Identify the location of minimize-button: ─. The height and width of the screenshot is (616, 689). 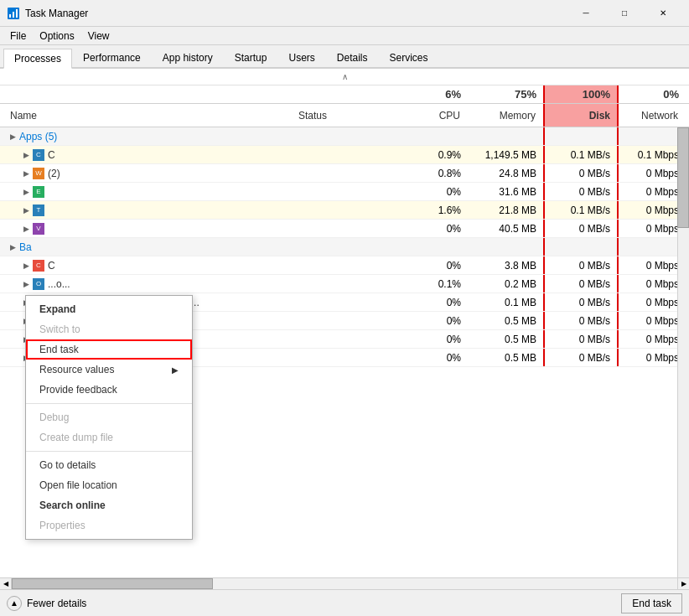
(586, 13).